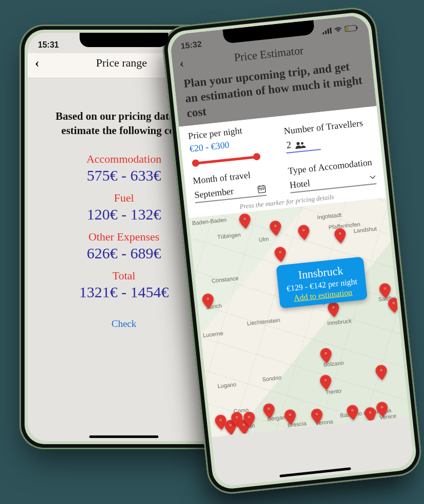 This screenshot has height=504, width=424. Describe the element at coordinates (338, 30) in the screenshot. I see `wifi-icon` at that location.